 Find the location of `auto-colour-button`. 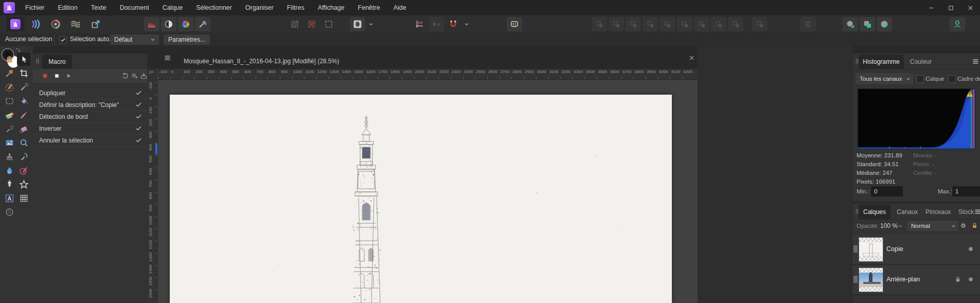

auto-colour-button is located at coordinates (186, 24).